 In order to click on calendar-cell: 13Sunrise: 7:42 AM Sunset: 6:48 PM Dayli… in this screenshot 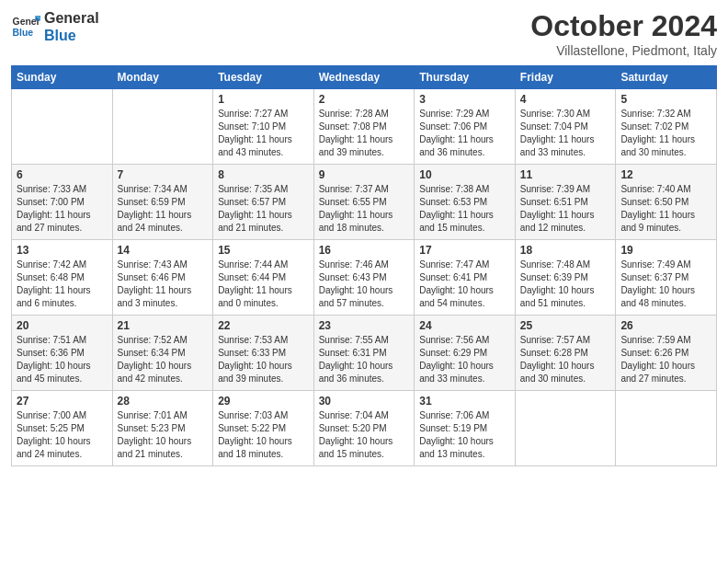, I will do `click(63, 278)`.